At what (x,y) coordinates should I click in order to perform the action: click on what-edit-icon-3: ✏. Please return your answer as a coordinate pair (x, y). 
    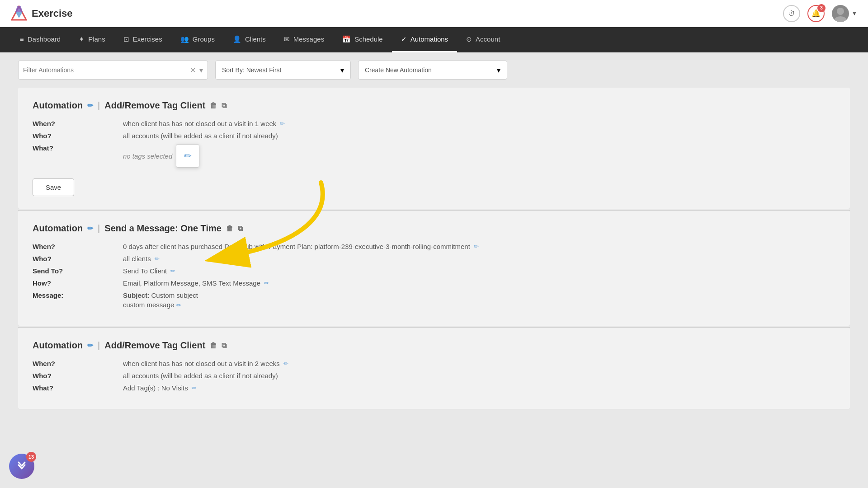
    Looking at the image, I should click on (194, 388).